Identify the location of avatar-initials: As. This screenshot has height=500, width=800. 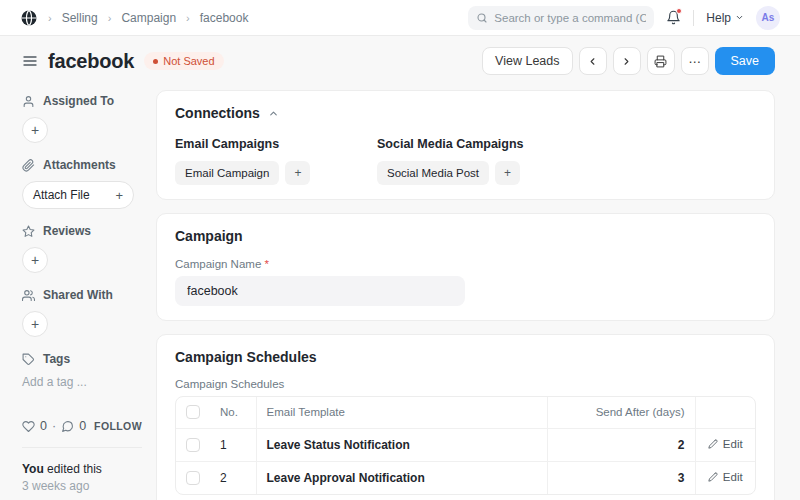
(768, 18).